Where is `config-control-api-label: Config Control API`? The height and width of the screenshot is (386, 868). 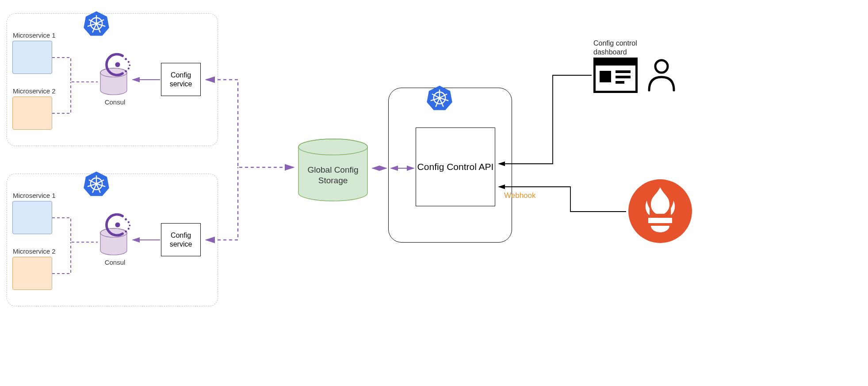 config-control-api-label: Config Control API is located at coordinates (455, 166).